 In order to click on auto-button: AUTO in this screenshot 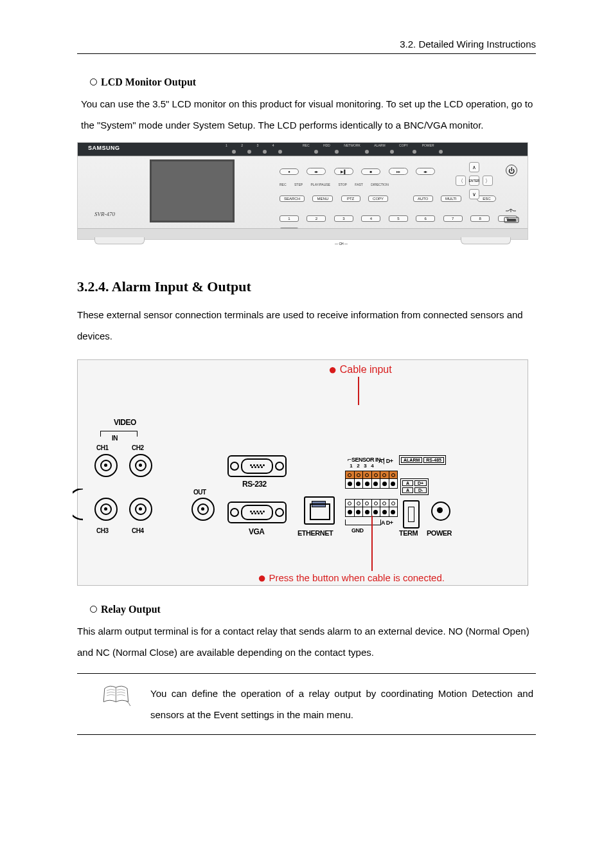, I will do `click(423, 199)`.